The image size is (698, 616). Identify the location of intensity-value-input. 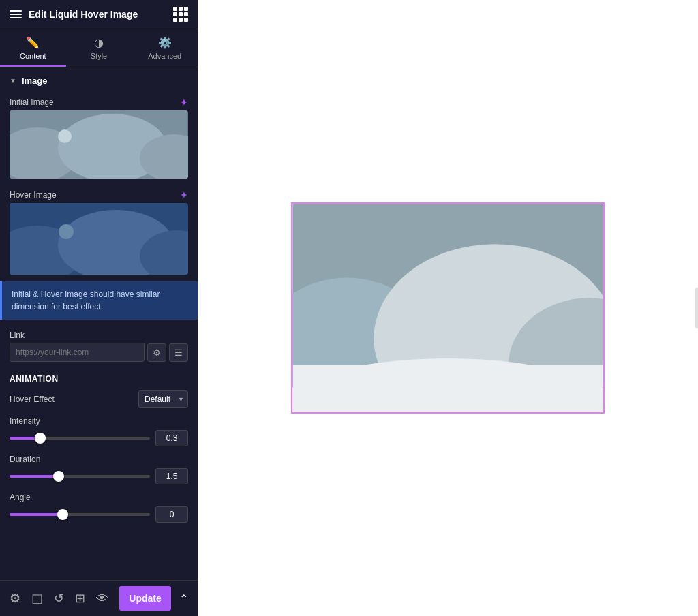
(172, 438).